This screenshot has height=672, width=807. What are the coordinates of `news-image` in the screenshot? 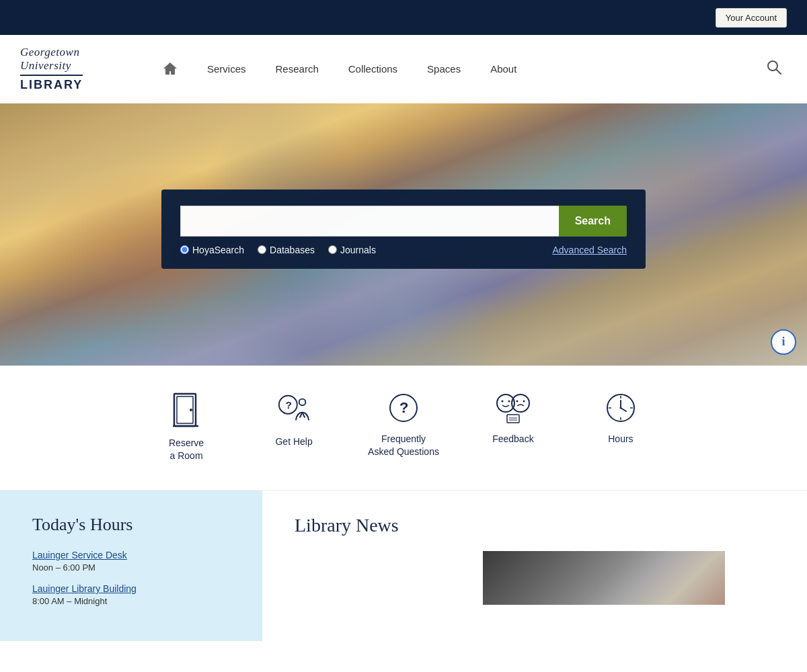 It's located at (604, 578).